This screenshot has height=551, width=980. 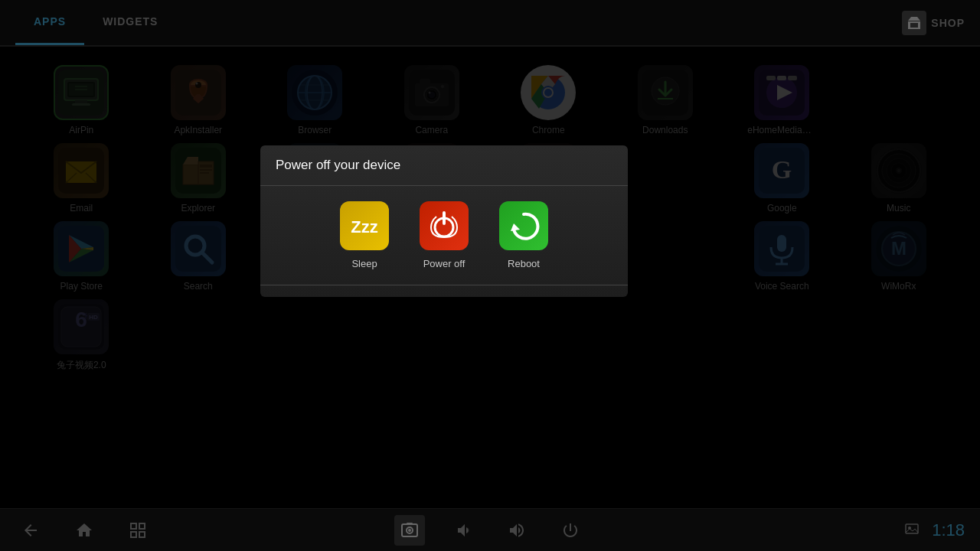 What do you see at coordinates (444, 236) in the screenshot?
I see `poweroff-action: Power off` at bounding box center [444, 236].